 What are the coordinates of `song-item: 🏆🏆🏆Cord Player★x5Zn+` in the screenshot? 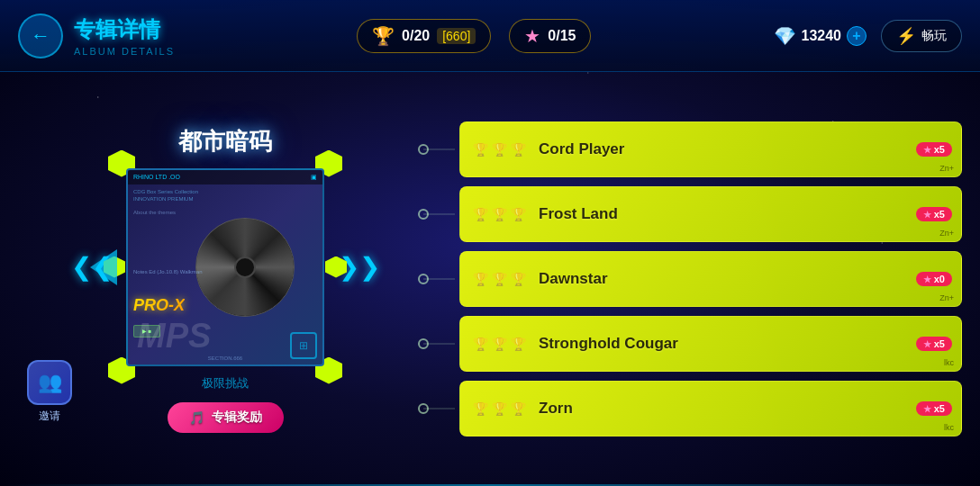 It's located at (711, 149).